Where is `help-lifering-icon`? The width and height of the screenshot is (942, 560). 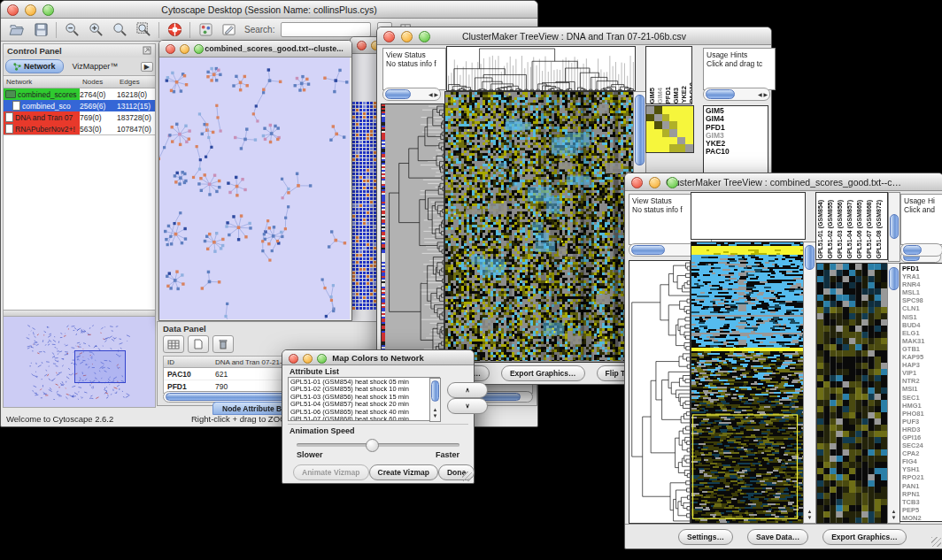
help-lifering-icon is located at coordinates (174, 30).